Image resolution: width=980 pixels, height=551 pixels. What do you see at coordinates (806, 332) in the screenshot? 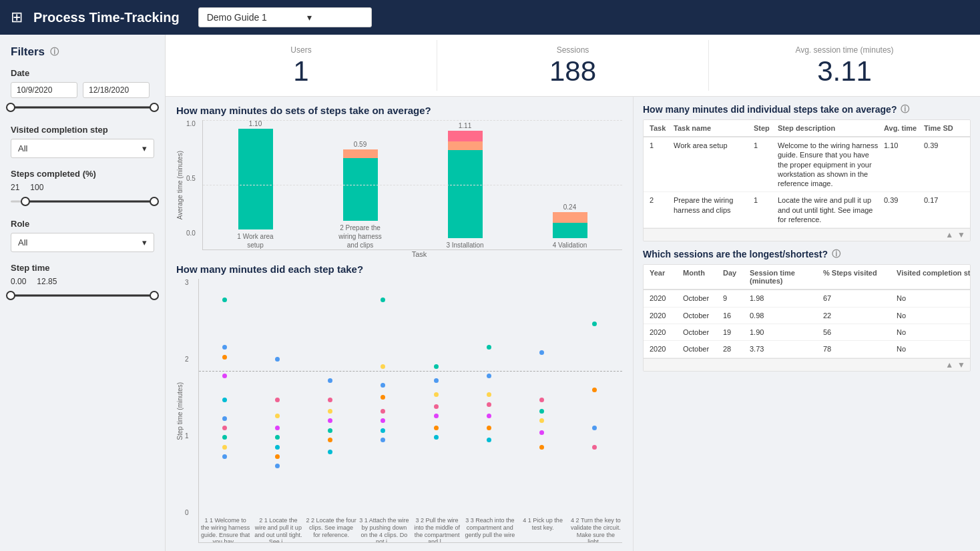
I see `table-row: 2020 October 19 1.90 56 No` at bounding box center [806, 332].